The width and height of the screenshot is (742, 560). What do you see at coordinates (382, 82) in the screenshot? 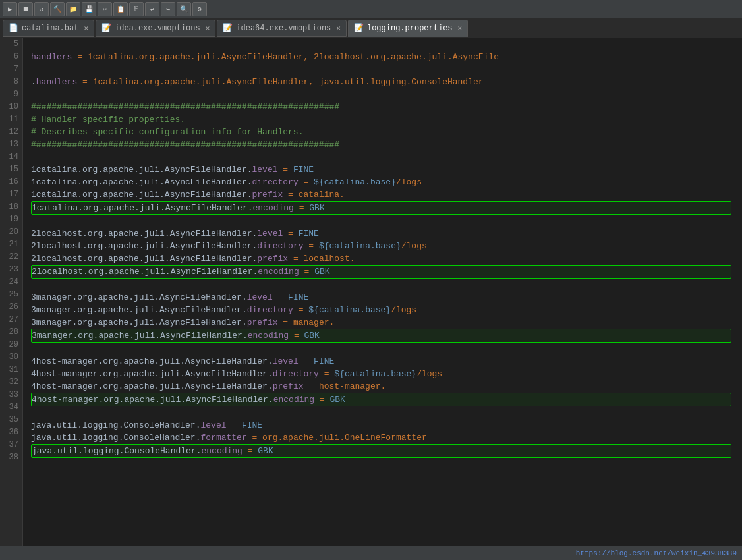
I see `code-line: .handlers = 1catalina.org.apache.juli.As…` at bounding box center [382, 82].